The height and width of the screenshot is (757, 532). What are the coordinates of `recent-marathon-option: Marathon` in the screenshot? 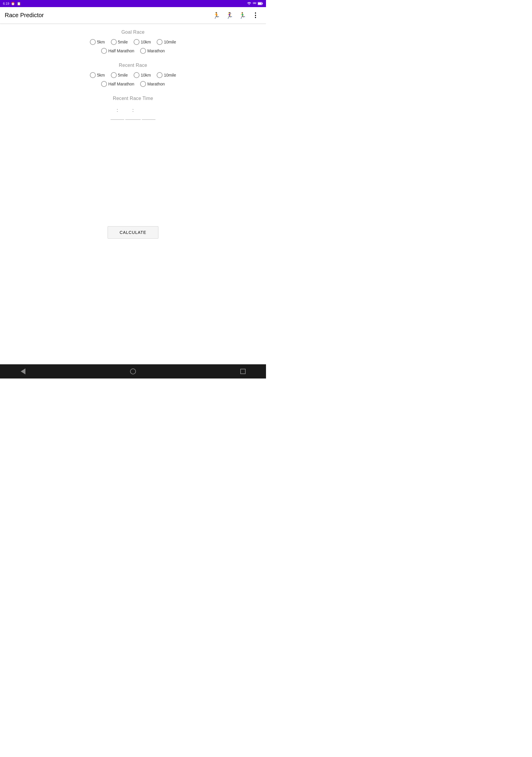 It's located at (152, 84).